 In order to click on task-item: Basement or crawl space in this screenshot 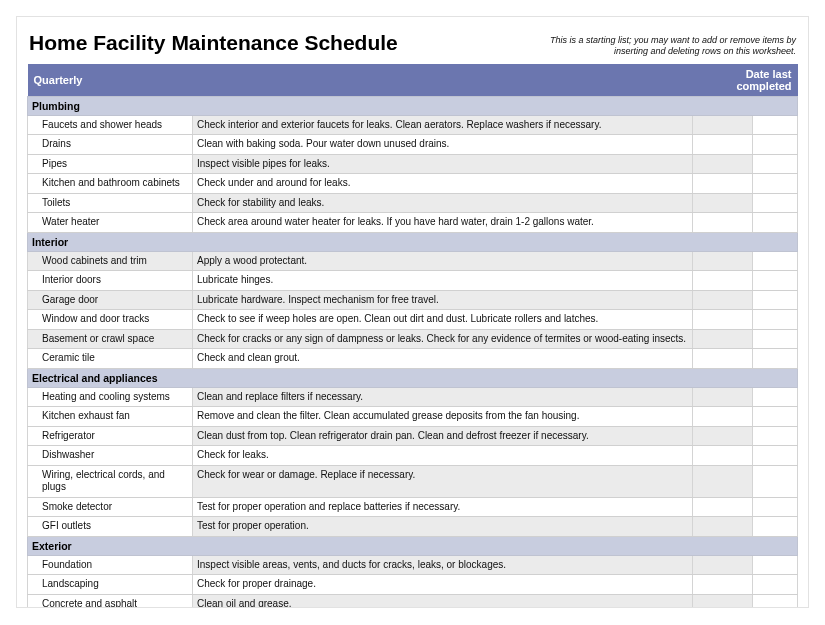, I will do `click(110, 339)`.